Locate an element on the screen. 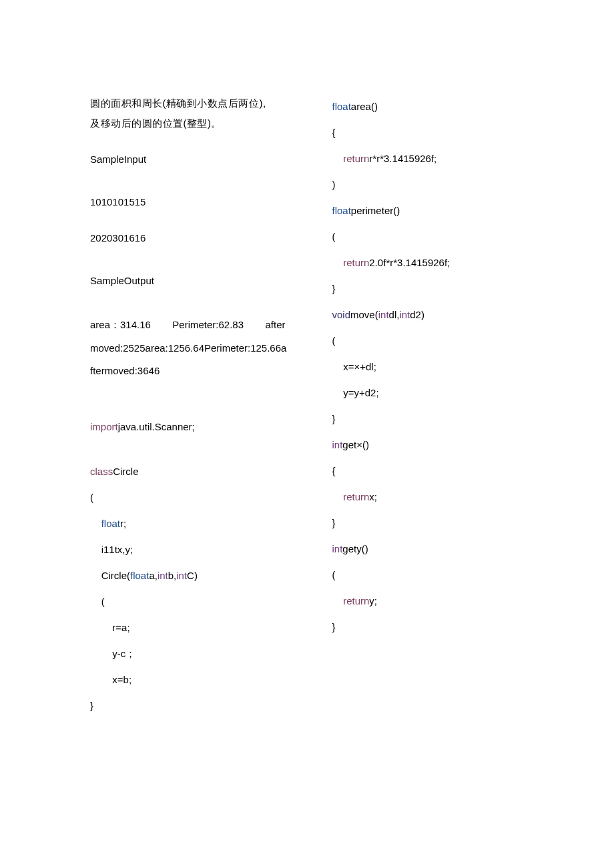  ctor-a: a, is located at coordinates (154, 575).